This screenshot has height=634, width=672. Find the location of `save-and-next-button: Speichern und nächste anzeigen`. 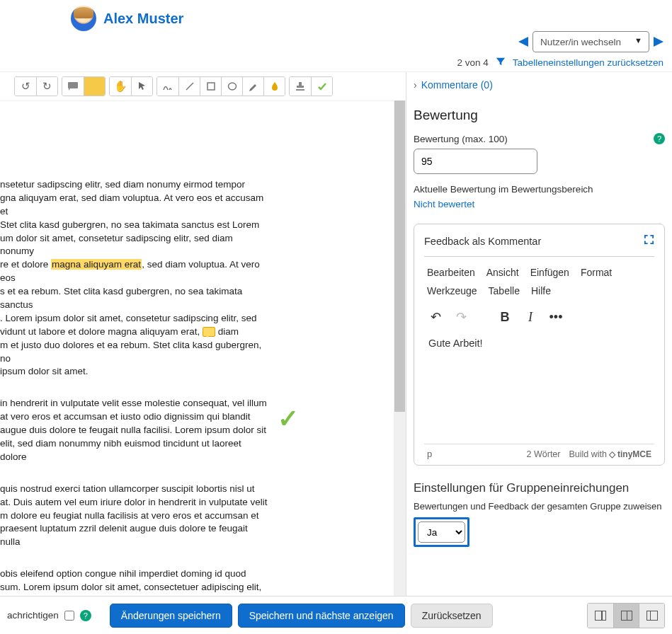

save-and-next-button: Speichern und nächste anzeigen is located at coordinates (321, 616).